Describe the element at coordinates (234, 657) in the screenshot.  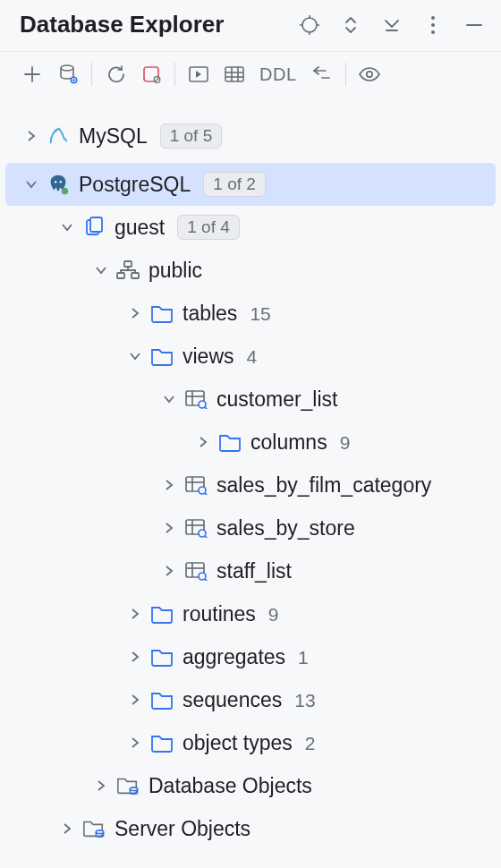
I see `tree-label: aggregates` at that location.